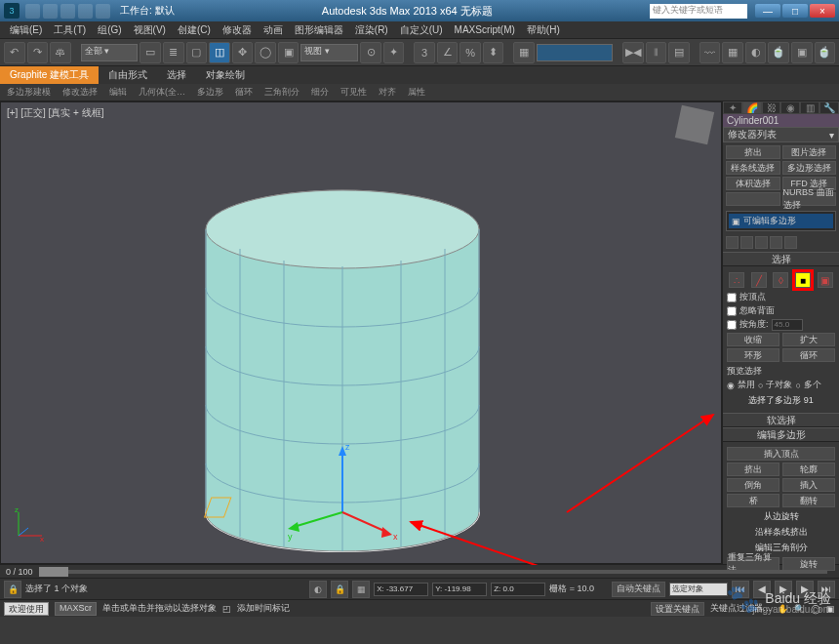 The height and width of the screenshot is (644, 839). I want to click on next-frame-icon: ▶, so click(805, 589).